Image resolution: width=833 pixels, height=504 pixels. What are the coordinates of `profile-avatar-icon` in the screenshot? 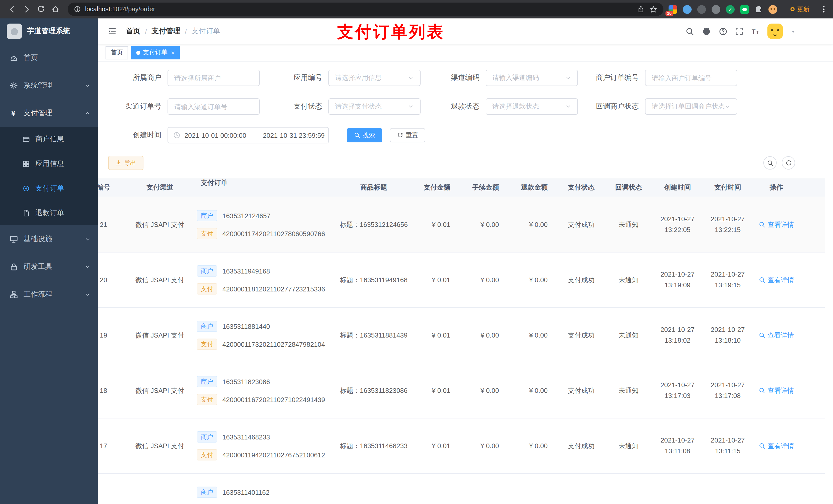 It's located at (773, 9).